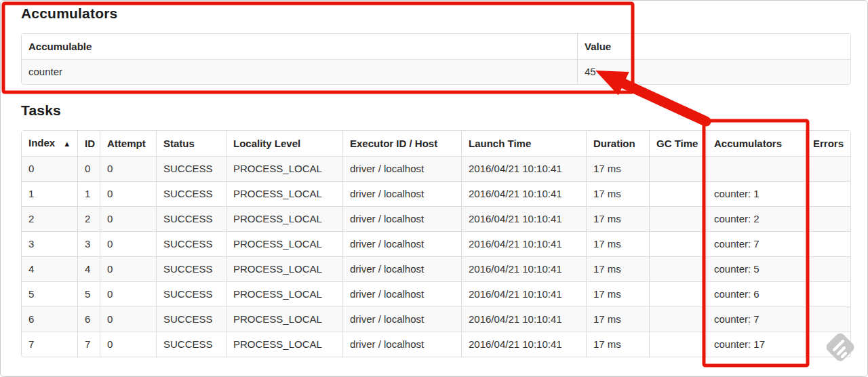  I want to click on column-header-launch-time: Launch Time, so click(524, 144).